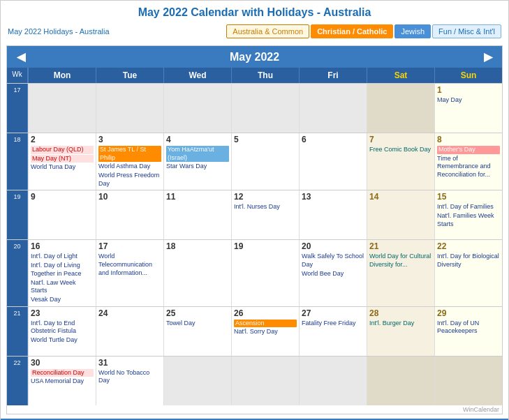 The height and width of the screenshot is (420, 509). What do you see at coordinates (469, 150) in the screenshot?
I see `event-mothers-day: Mother's Day` at bounding box center [469, 150].